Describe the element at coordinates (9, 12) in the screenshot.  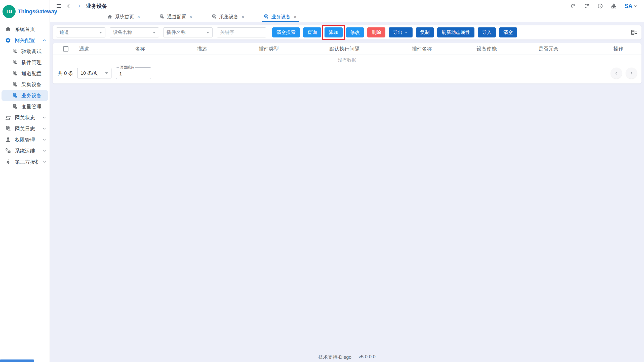
I see `brand-initials: TG` at that location.